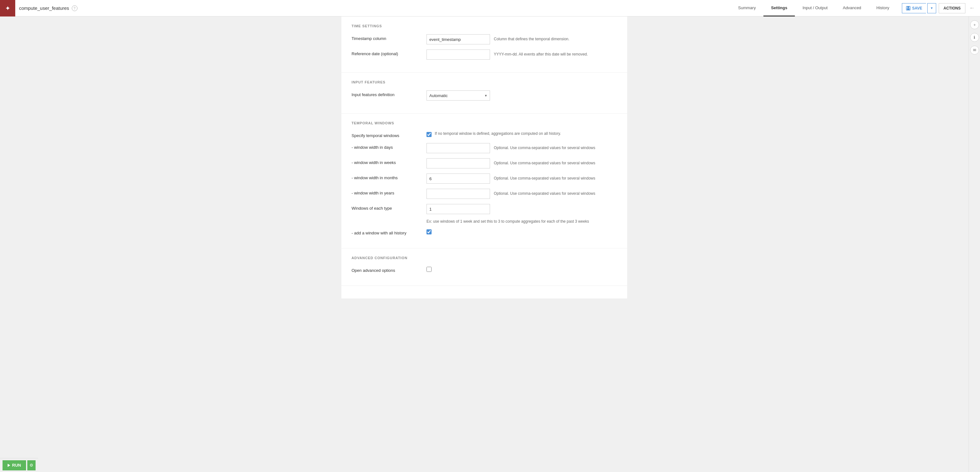 This screenshot has height=472, width=980. I want to click on form-row-all-history: - add a window with all history, so click(484, 232).